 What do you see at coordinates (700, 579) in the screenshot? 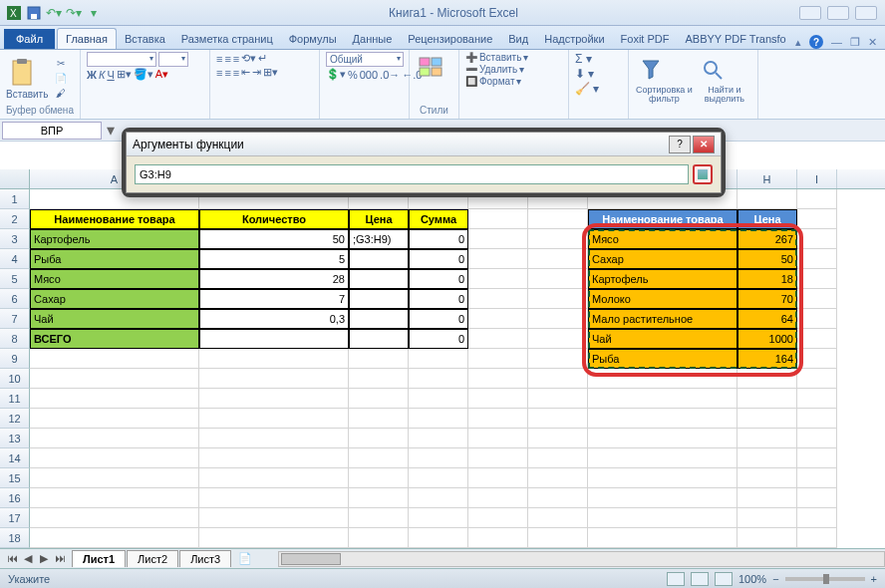
I see `view-layout-icon` at bounding box center [700, 579].